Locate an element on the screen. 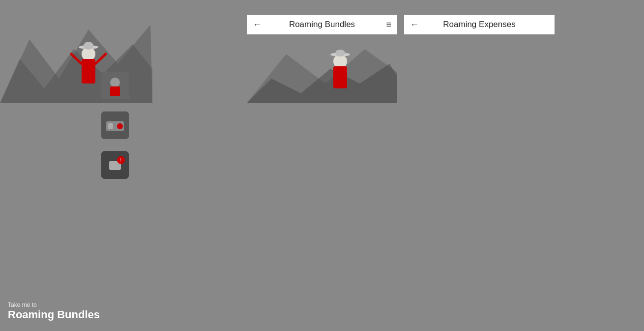 This screenshot has height=331, width=644. thumb-svg-3: ! is located at coordinates (115, 165).